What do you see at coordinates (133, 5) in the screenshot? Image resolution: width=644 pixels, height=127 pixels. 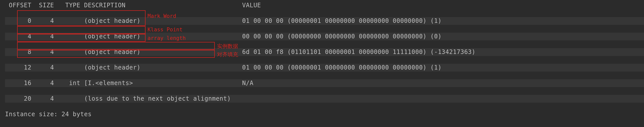 I see `header-text: OFFSET SIZE TYPE DESCRIPTION VALUE` at bounding box center [133, 5].